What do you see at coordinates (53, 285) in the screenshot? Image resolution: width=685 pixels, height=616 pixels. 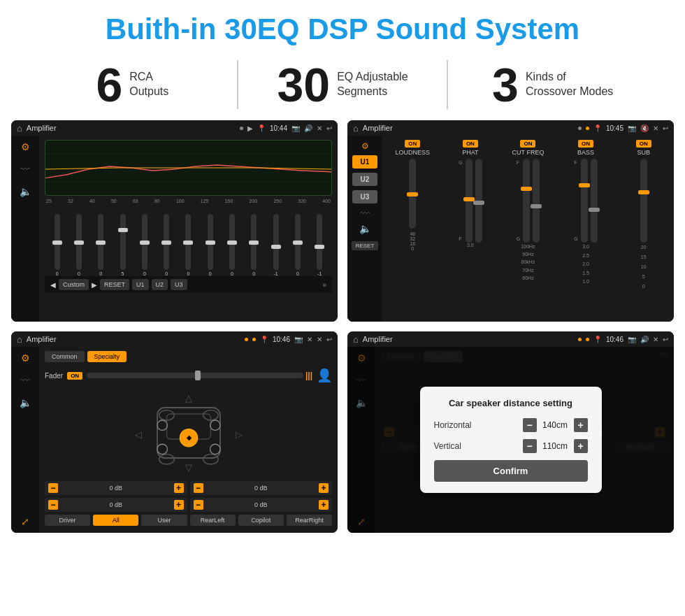 I see `prev-icon: ◀` at bounding box center [53, 285].